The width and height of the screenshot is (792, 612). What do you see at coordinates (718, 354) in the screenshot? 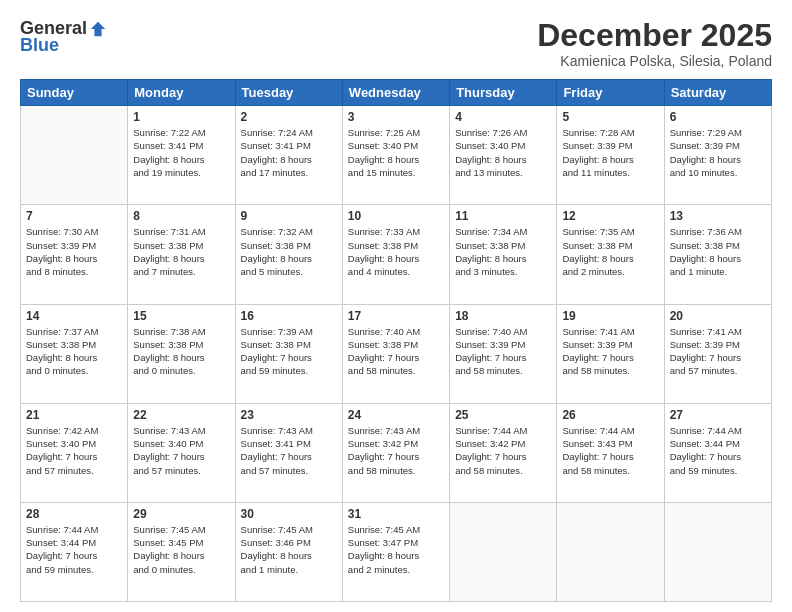
I see `table-row: 20Sunrise: 7:41 AM Sunset: 3:39 PM Dayli…` at bounding box center [718, 354].